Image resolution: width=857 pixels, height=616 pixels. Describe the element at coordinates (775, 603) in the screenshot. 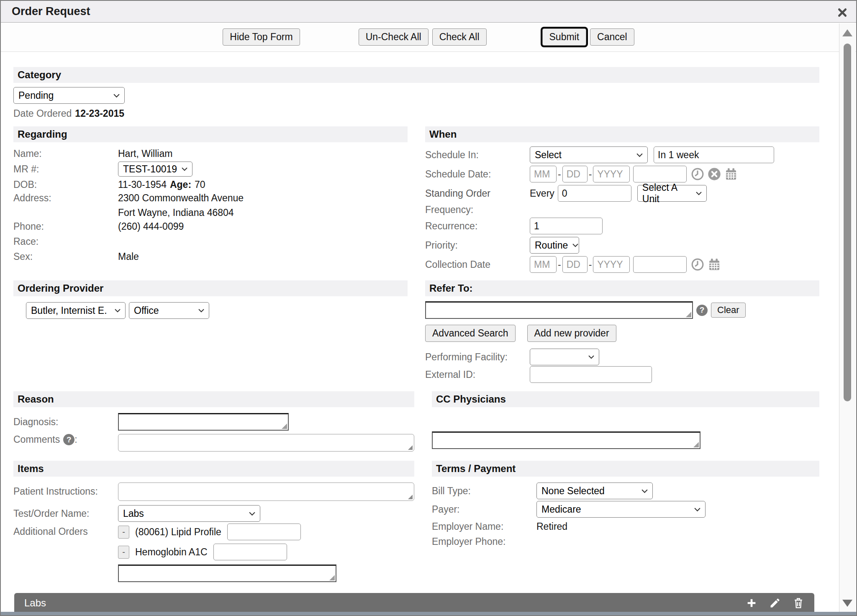

I see `edit-pencil-icon` at that location.